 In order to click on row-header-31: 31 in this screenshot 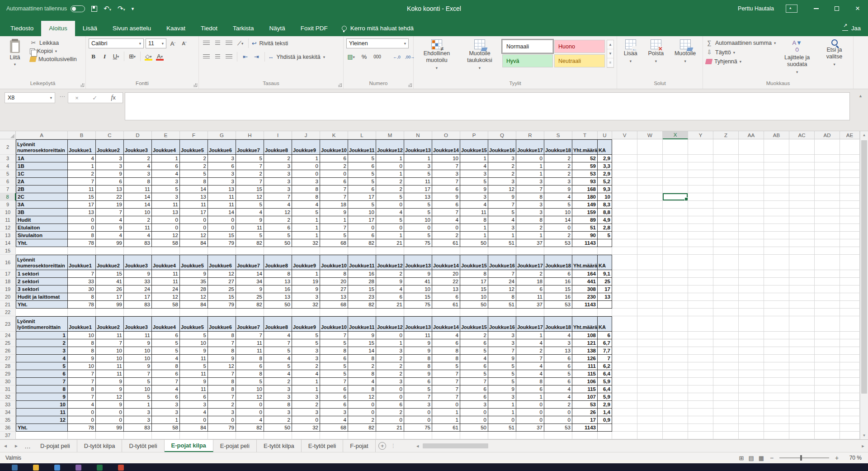, I will do `click(8, 389)`.